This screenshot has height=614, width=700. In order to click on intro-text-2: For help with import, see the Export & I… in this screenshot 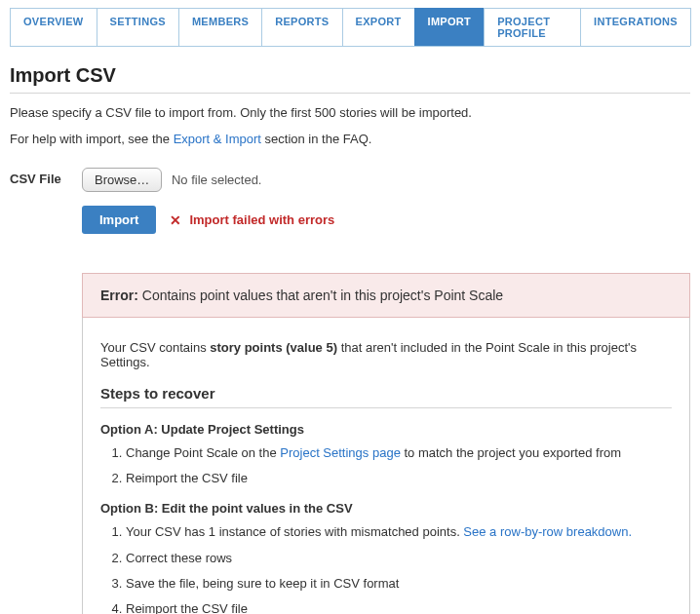, I will do `click(350, 138)`.